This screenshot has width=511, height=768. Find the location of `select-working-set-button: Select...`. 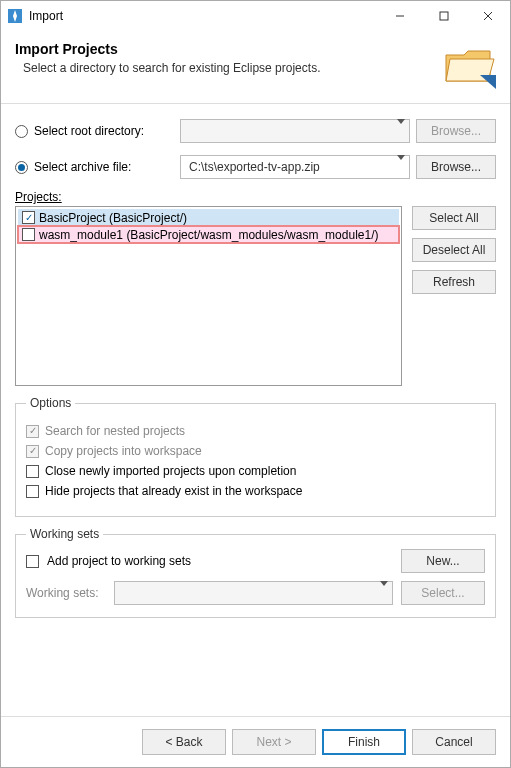

select-working-set-button: Select... is located at coordinates (443, 593).